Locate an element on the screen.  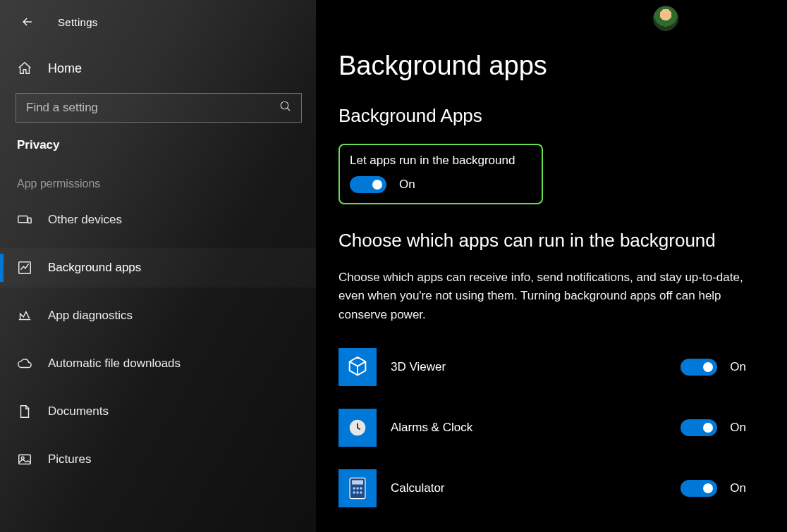
sidebar-item-label: Other devices is located at coordinates (85, 220).